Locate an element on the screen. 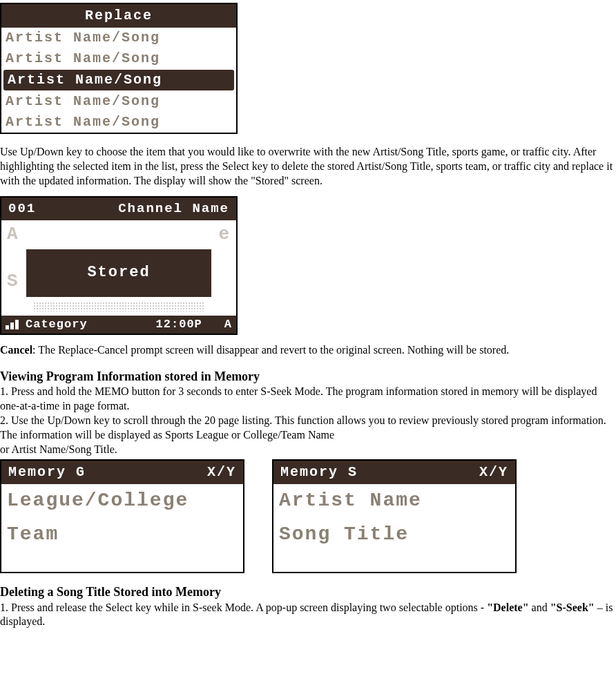 The width and height of the screenshot is (616, 692). channel-name-label: Channel Name is located at coordinates (174, 209).